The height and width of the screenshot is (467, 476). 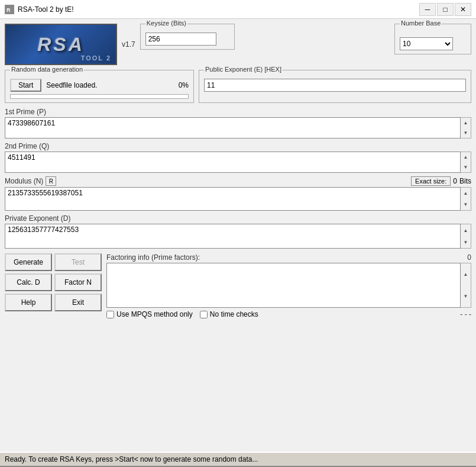 What do you see at coordinates (99, 96) in the screenshot?
I see `progress-bar` at bounding box center [99, 96].